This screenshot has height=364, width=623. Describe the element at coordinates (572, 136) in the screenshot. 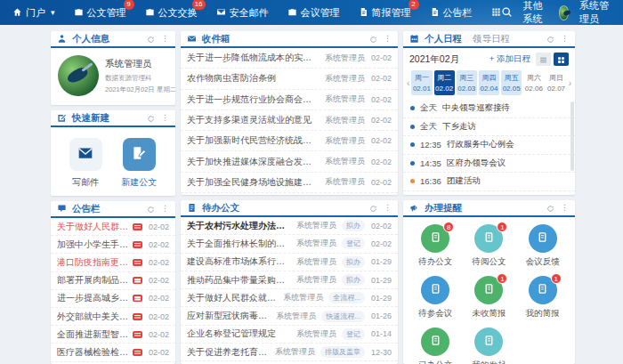

I see `scrollbar` at that location.